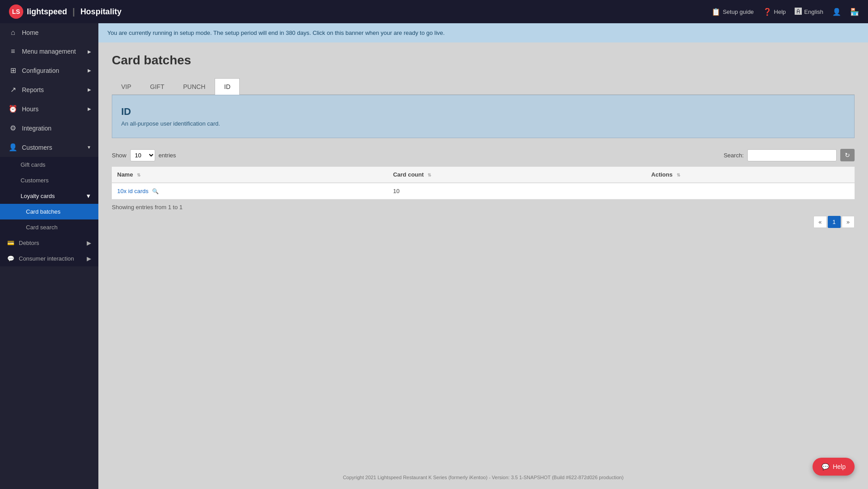  Describe the element at coordinates (855, 12) in the screenshot. I see `store-icon: 🏪` at that location.